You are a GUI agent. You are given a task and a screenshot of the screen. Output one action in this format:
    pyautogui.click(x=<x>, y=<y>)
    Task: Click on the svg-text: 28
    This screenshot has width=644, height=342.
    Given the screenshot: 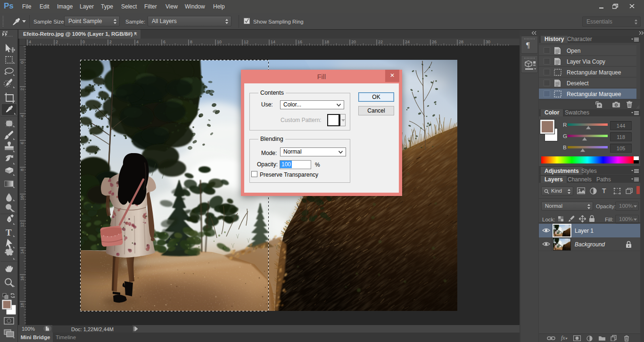 What is the action you would take?
    pyautogui.click(x=461, y=42)
    